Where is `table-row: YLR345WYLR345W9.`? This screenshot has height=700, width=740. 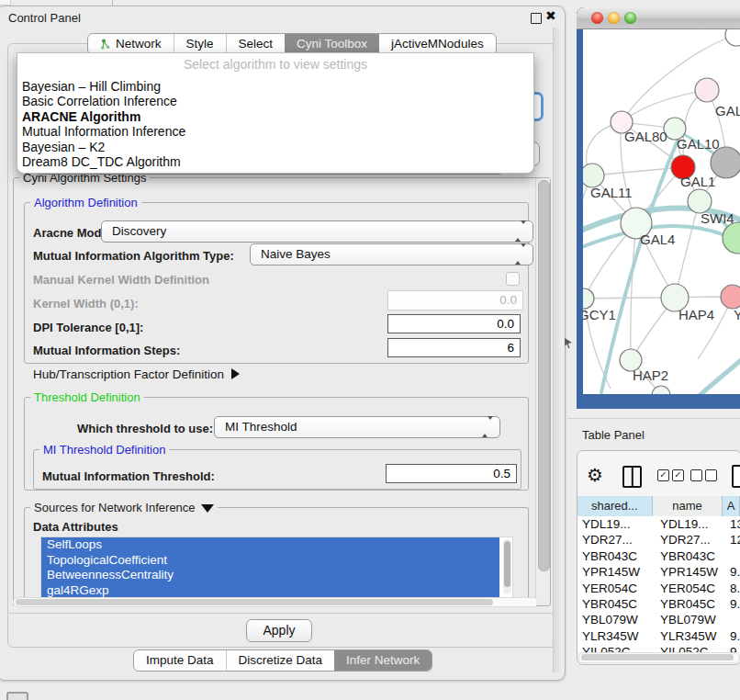 table-row: YLR345WYLR345W9. is located at coordinates (659, 636).